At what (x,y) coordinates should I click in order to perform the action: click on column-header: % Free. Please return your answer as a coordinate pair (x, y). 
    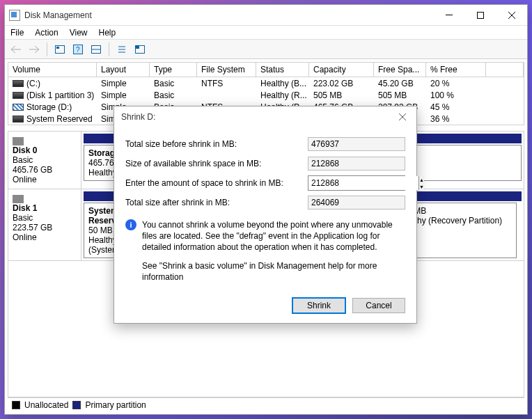
    Looking at the image, I should click on (456, 70).